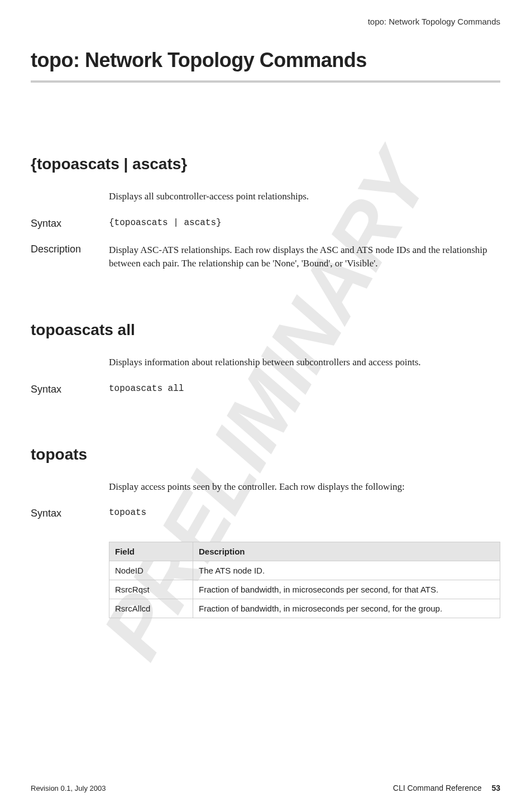  I want to click on command-summary: Display access points seen by the contro…, so click(305, 487).